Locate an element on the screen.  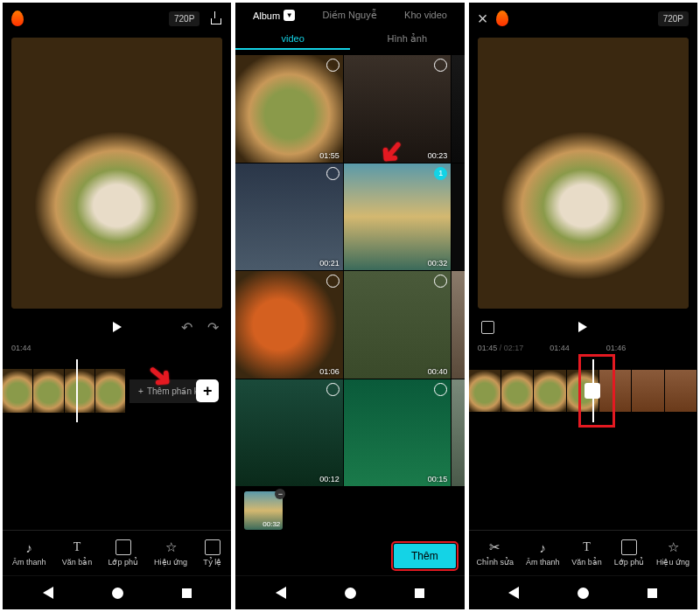
toolbar: Âm thanh Văn bản Lớp phủ Hiệu ứng Tỷ lệ is located at coordinates (117, 553).